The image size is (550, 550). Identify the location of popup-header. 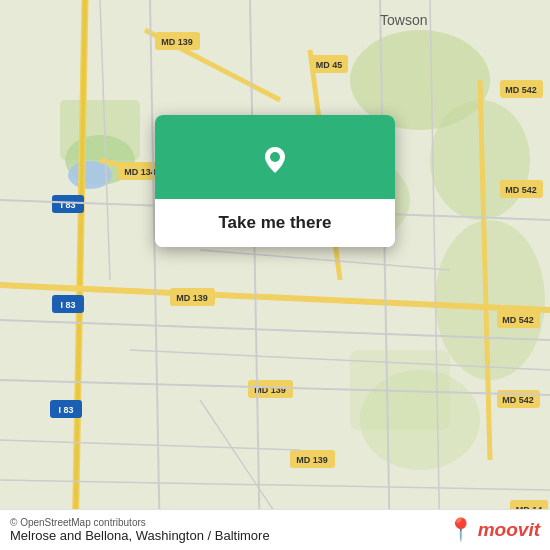
(275, 157).